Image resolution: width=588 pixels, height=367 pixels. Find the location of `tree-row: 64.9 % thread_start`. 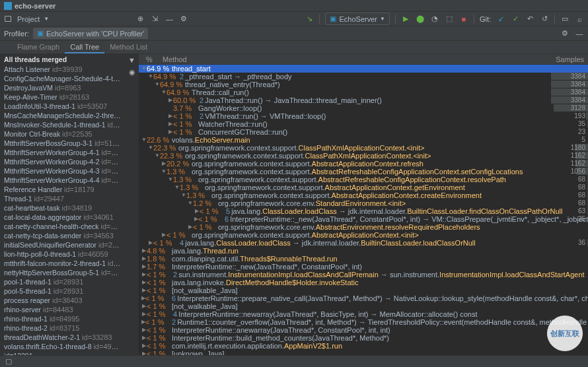

tree-row: 64.9 % thread_start is located at coordinates (363, 69).